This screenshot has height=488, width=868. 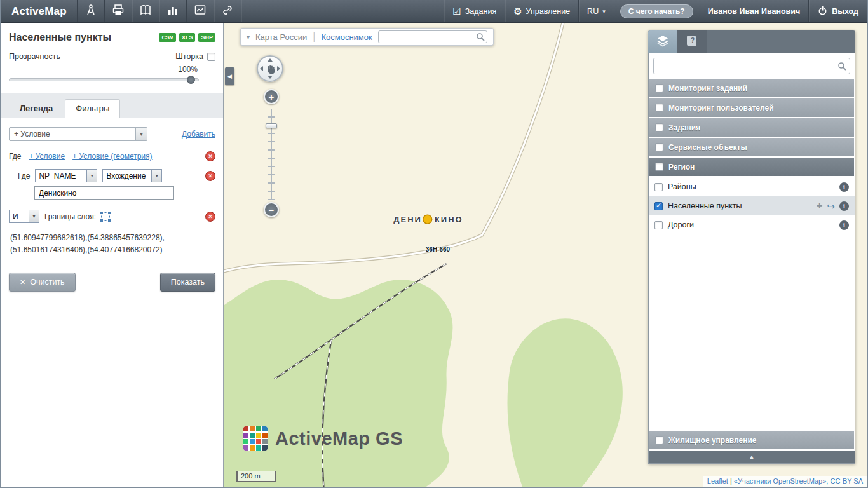 I want to click on activemap-logo-icon, so click(x=255, y=438).